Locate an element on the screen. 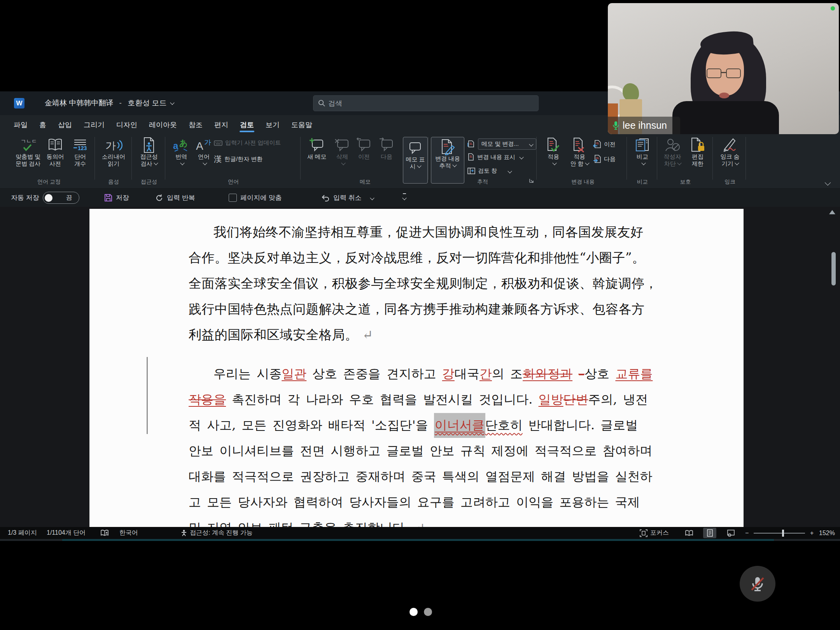  repeat-typing-button: 입력 반복 is located at coordinates (175, 198).